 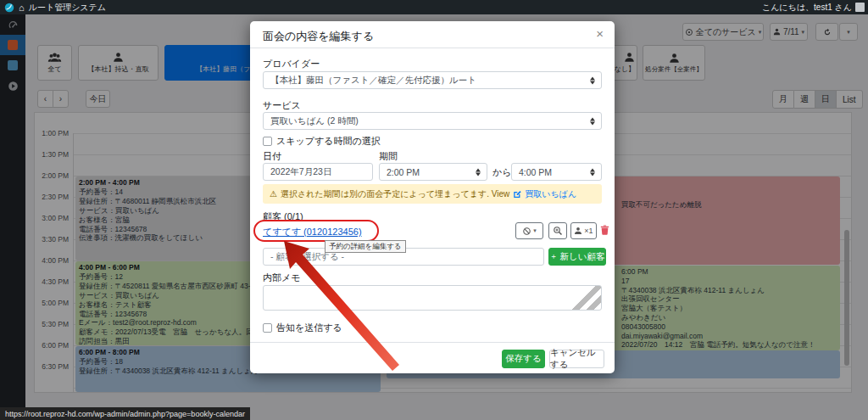 I want to click on cancel-label: キャンセルする, so click(x=576, y=359).